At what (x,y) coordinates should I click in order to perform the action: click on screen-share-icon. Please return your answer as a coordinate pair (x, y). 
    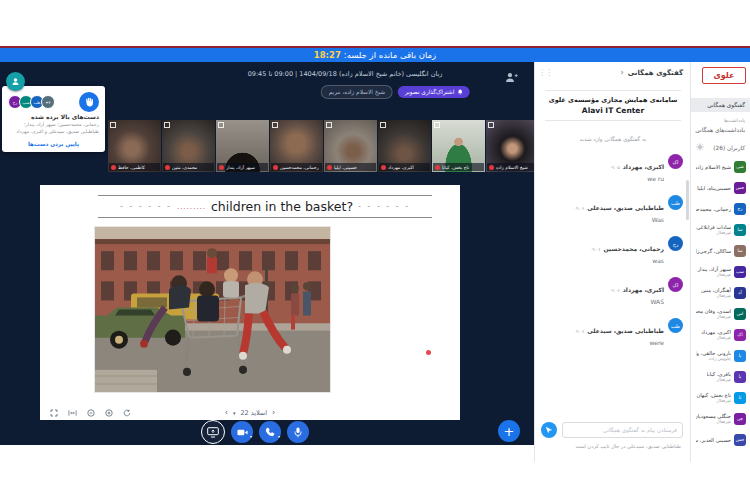
    Looking at the image, I should click on (213, 432).